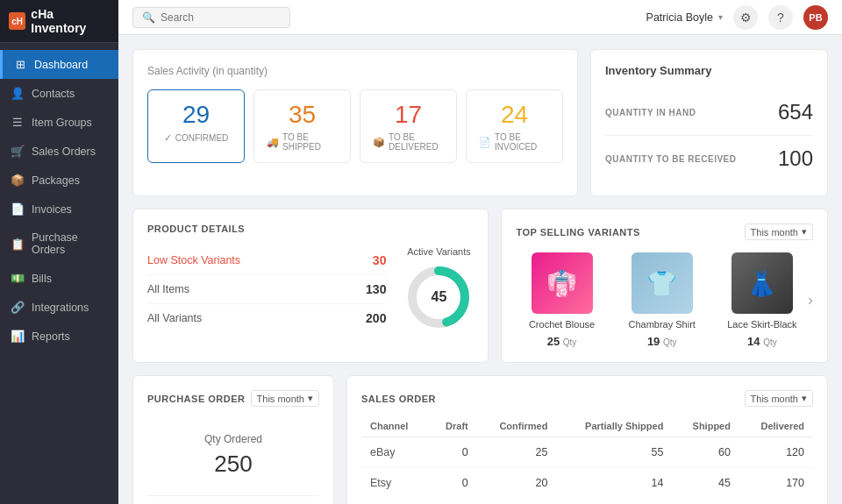 This screenshot has height=504, width=842. I want to click on ts-item: 👕 Chambray Shirt 19 Qty, so click(662, 300).